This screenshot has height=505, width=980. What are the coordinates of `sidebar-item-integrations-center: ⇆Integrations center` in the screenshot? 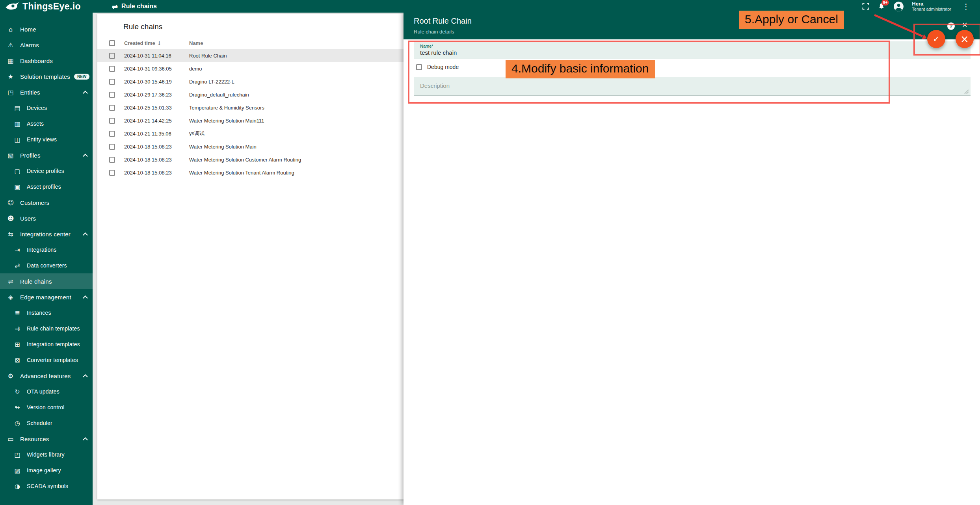 It's located at (46, 234).